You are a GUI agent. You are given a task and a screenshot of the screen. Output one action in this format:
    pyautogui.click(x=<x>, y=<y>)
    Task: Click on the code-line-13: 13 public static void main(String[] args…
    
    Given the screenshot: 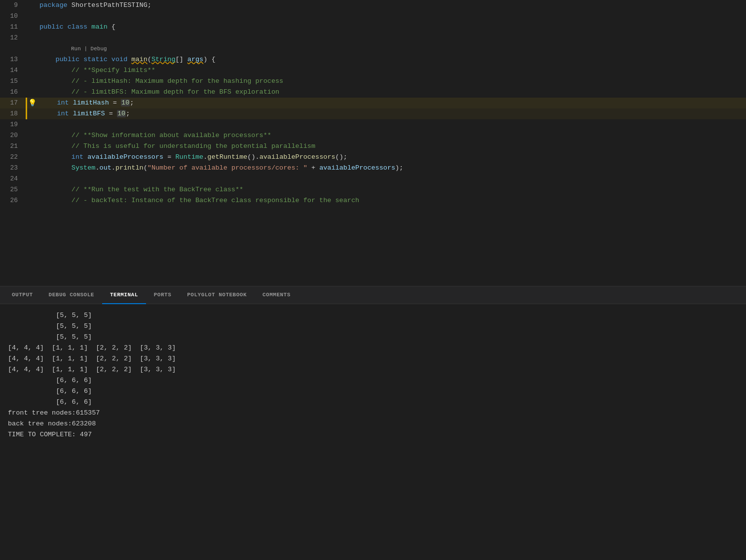 What is the action you would take?
    pyautogui.click(x=373, y=60)
    